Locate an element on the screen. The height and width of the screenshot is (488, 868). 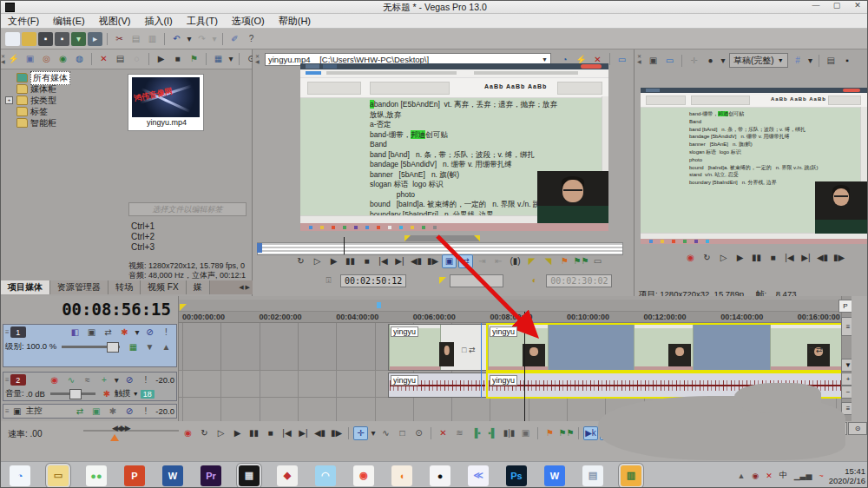
track-zoom-out-icon: − is located at coordinates (846, 392).